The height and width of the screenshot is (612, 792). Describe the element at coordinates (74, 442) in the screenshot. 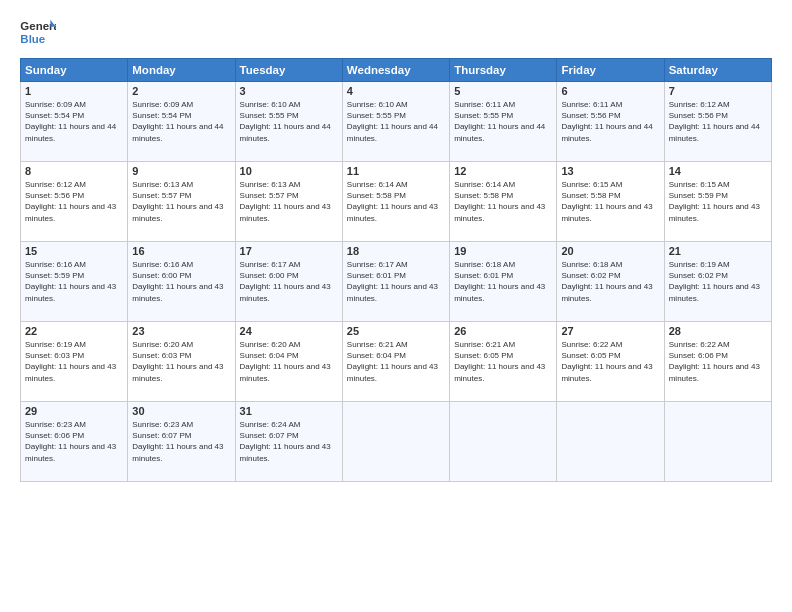

I see `calendar-cell: 29Sunrise: 6:23 AMSunset: 6:06 PMDayligh…` at that location.